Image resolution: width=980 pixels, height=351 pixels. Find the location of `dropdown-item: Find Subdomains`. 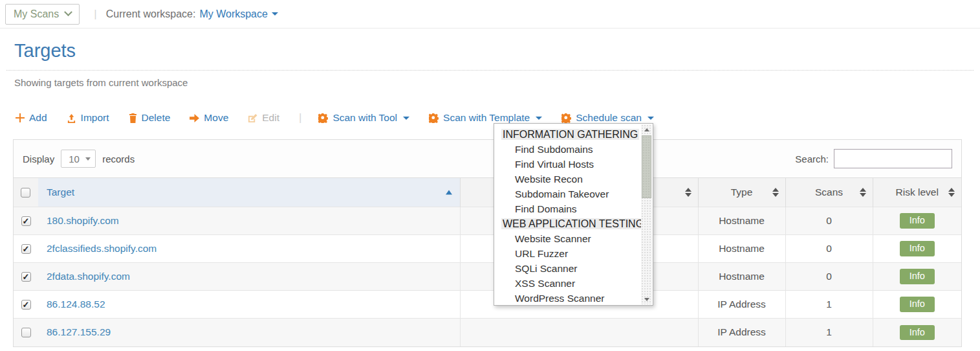

dropdown-item: Find Subdomains is located at coordinates (568, 149).